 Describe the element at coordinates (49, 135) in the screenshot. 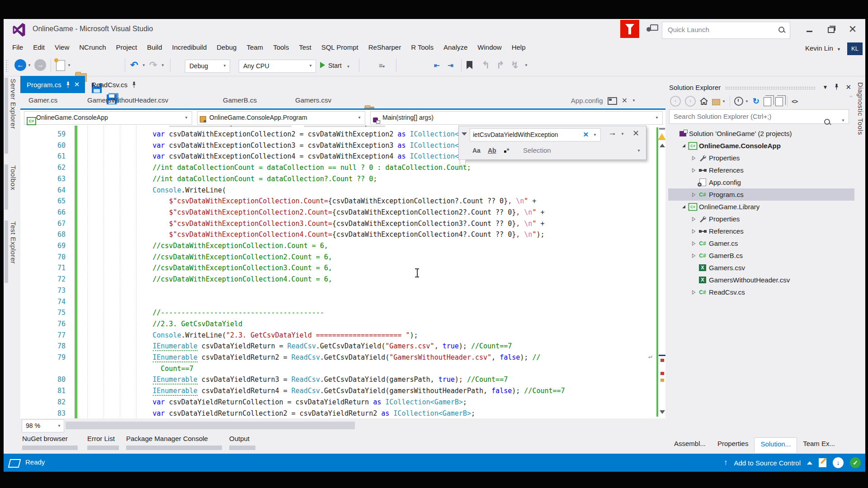

I see `line-number: 59` at that location.